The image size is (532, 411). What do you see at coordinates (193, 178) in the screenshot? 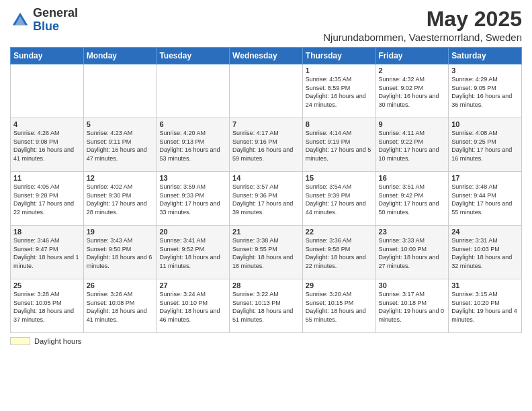
I see `day-number: 13` at bounding box center [193, 178].